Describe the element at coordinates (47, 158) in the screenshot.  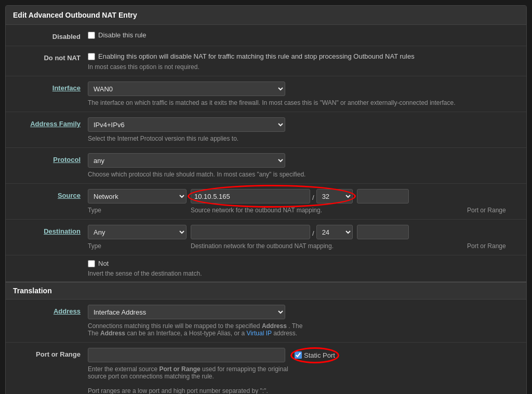
I see `protocol-label: Protocol` at that location.